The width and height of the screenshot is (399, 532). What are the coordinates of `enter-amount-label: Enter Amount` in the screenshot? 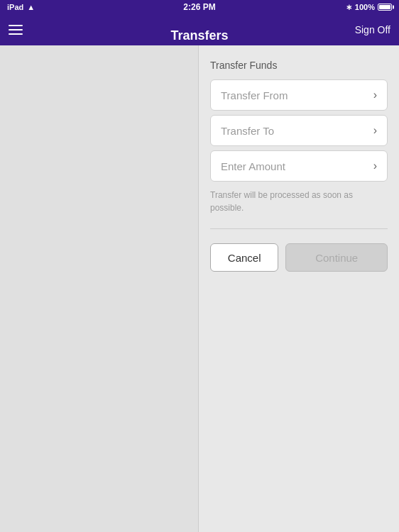 It's located at (253, 166).